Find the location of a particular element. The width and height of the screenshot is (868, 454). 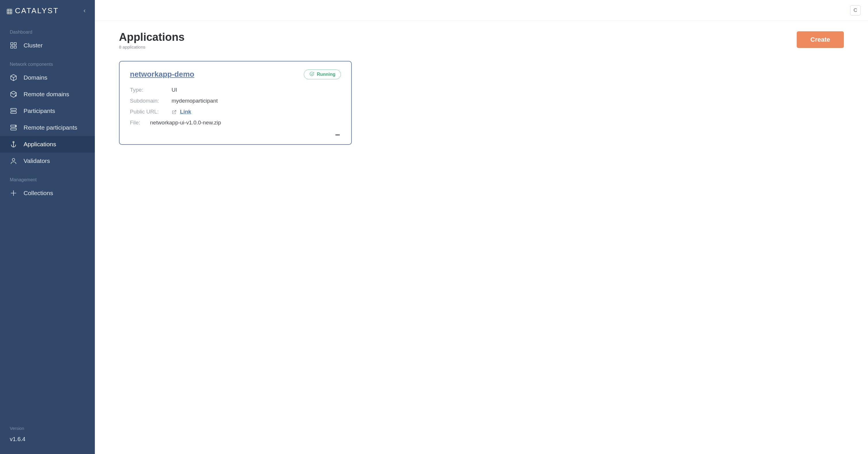

field-label-subdomain: Subdomain: is located at coordinates (148, 101).